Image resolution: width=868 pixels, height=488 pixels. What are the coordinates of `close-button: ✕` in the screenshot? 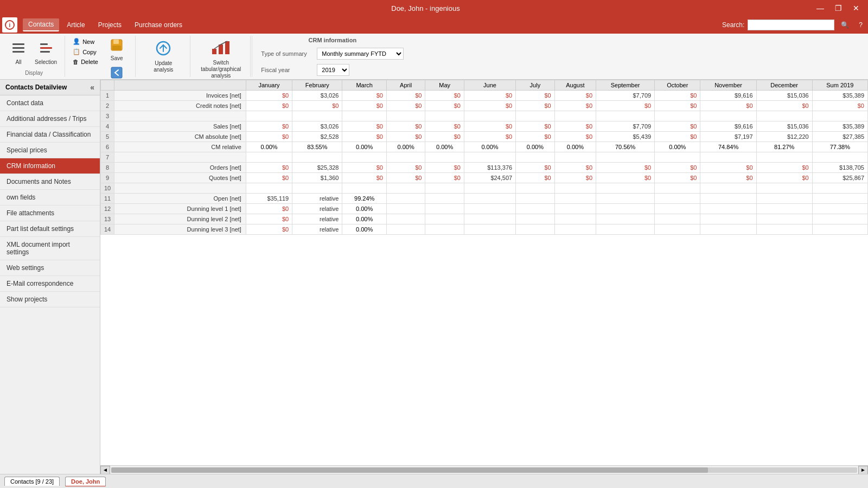 It's located at (856, 8).